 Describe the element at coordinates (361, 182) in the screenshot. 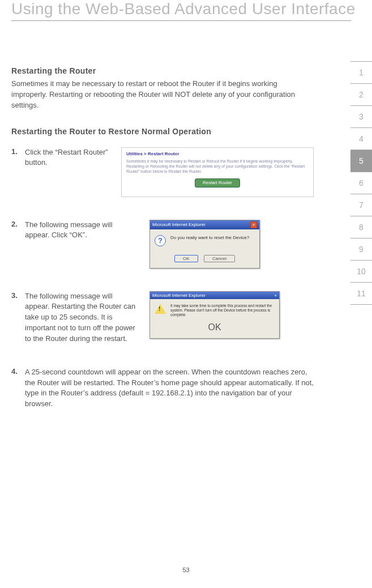

I see `section-tabs: 1 2 3 4 5 6 7 8 9 10 11` at that location.